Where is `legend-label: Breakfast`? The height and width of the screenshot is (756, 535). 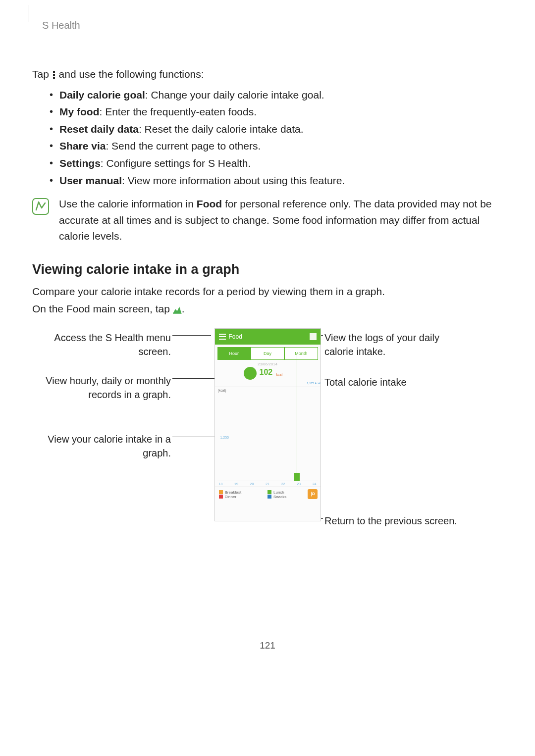 legend-label: Breakfast is located at coordinates (233, 492).